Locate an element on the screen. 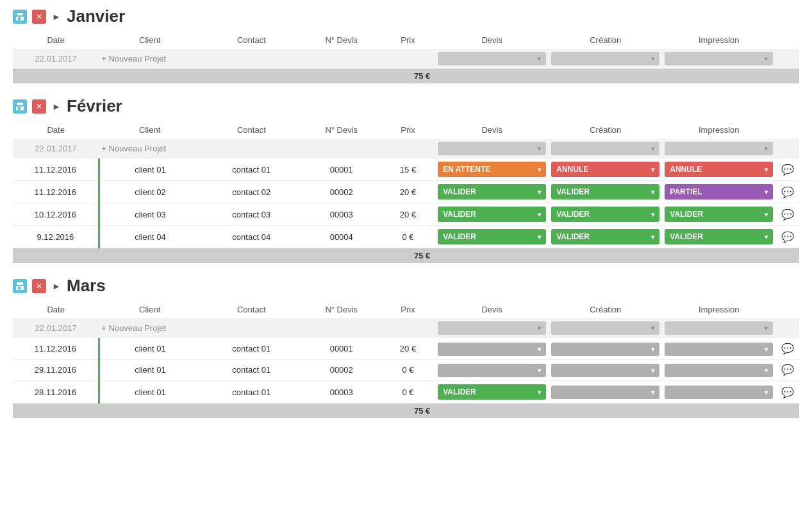  row-prix: 0 € is located at coordinates (408, 370).